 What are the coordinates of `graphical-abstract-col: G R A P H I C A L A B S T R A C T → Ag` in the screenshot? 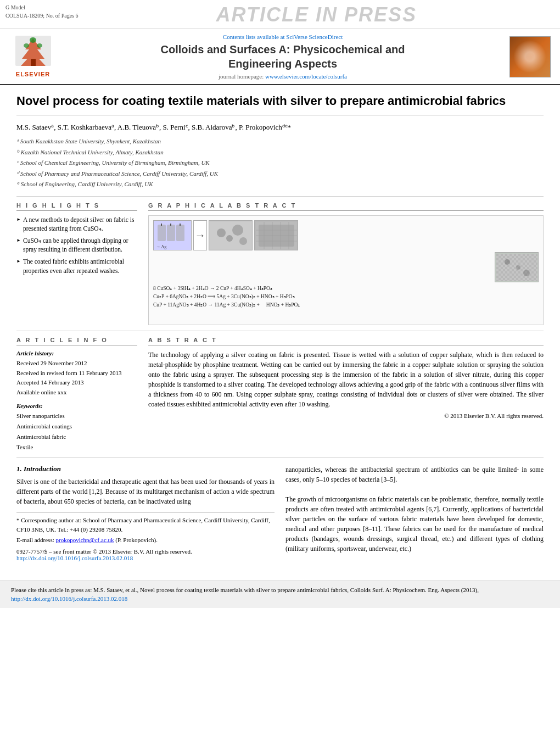 It's located at (346, 264).